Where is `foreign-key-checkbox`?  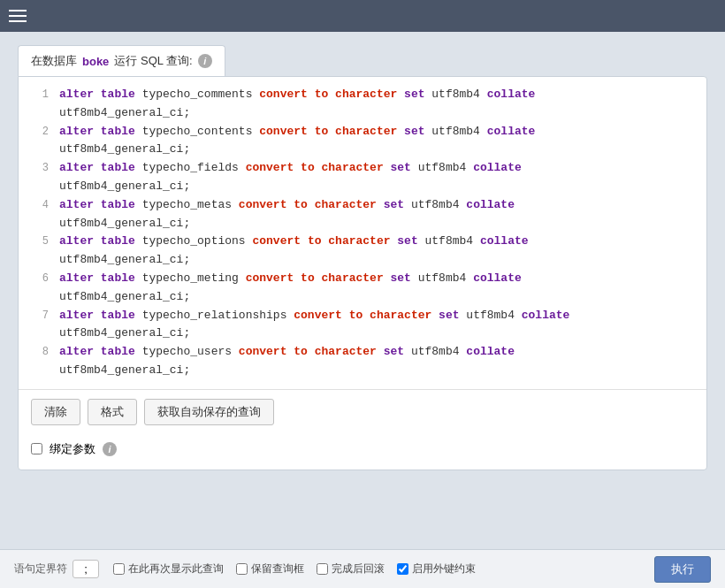
foreign-key-checkbox is located at coordinates (403, 569).